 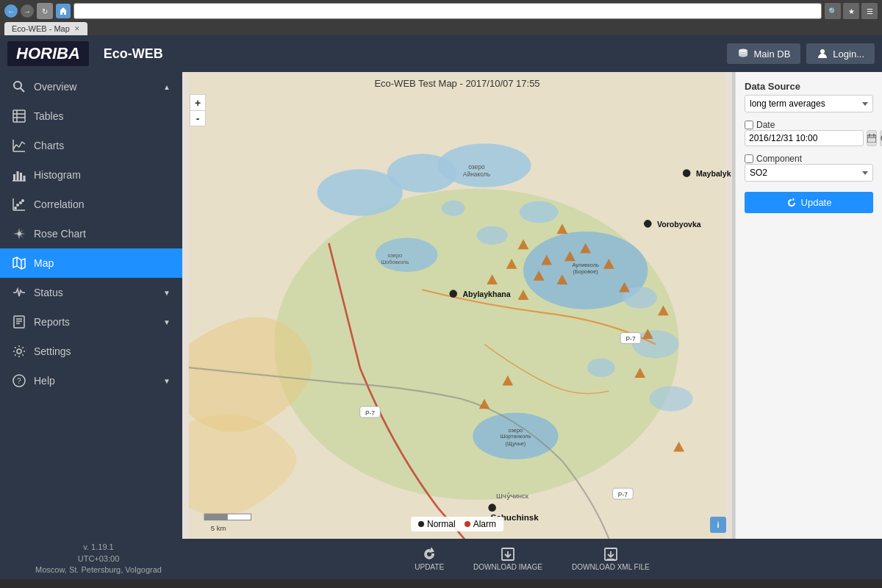 What do you see at coordinates (808, 159) in the screenshot?
I see `component-label-row: Component` at bounding box center [808, 159].